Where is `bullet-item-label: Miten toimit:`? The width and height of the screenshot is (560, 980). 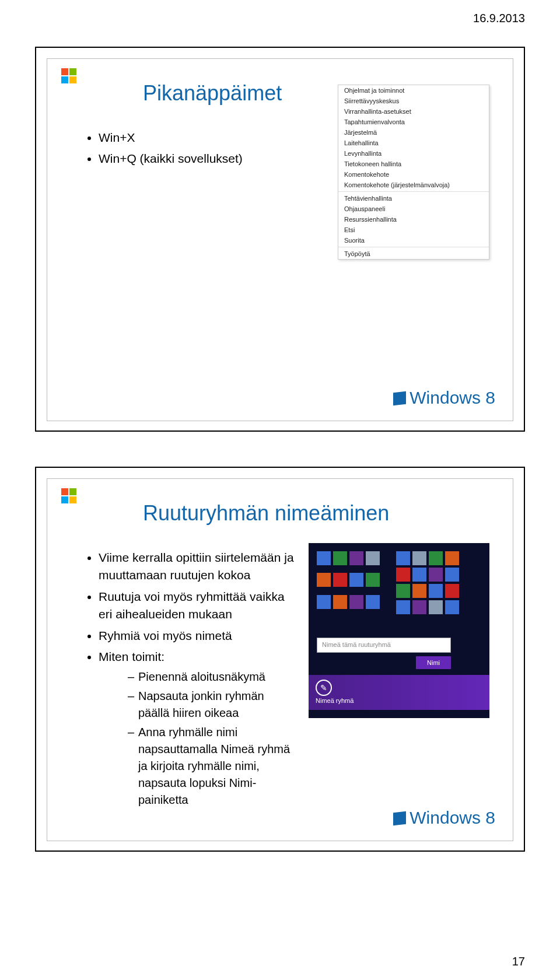 bullet-item-label: Miten toimit: is located at coordinates (132, 657).